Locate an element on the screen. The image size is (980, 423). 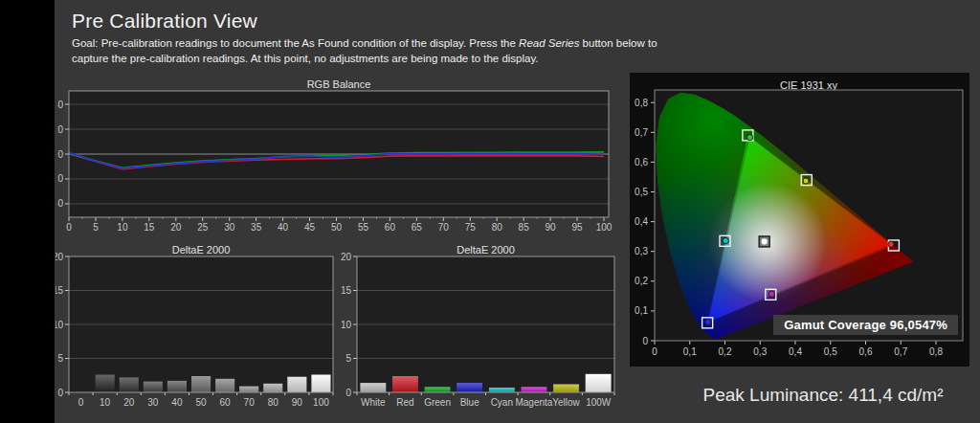
cie-measured-white is located at coordinates (765, 241).